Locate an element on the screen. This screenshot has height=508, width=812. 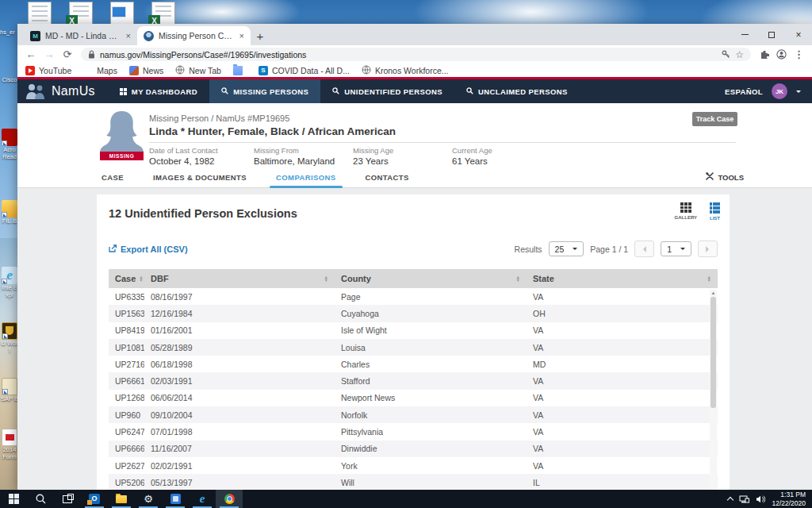
address-bar: namus.gov/MissingPersons/Case#/19695/inv… is located at coordinates (416, 54).